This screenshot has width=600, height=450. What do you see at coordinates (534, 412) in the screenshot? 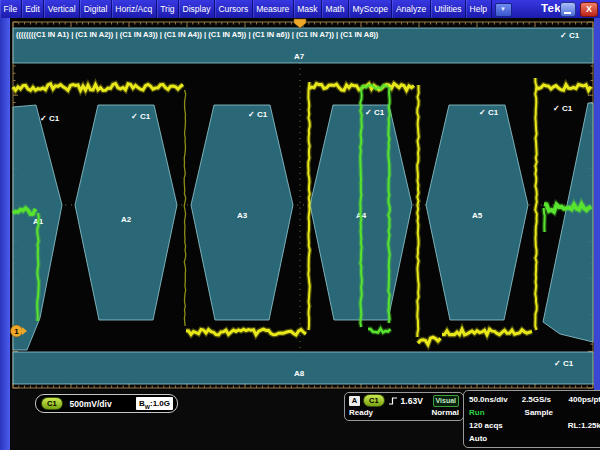
I see `horizontal-row-2: Run Sample` at bounding box center [534, 412].